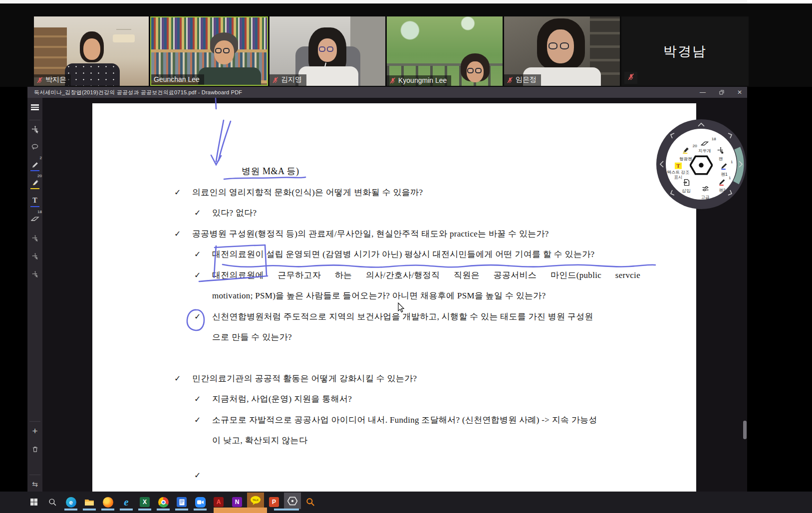 The height and width of the screenshot is (513, 812). What do you see at coordinates (53, 502) in the screenshot?
I see `search-icon` at bounding box center [53, 502].